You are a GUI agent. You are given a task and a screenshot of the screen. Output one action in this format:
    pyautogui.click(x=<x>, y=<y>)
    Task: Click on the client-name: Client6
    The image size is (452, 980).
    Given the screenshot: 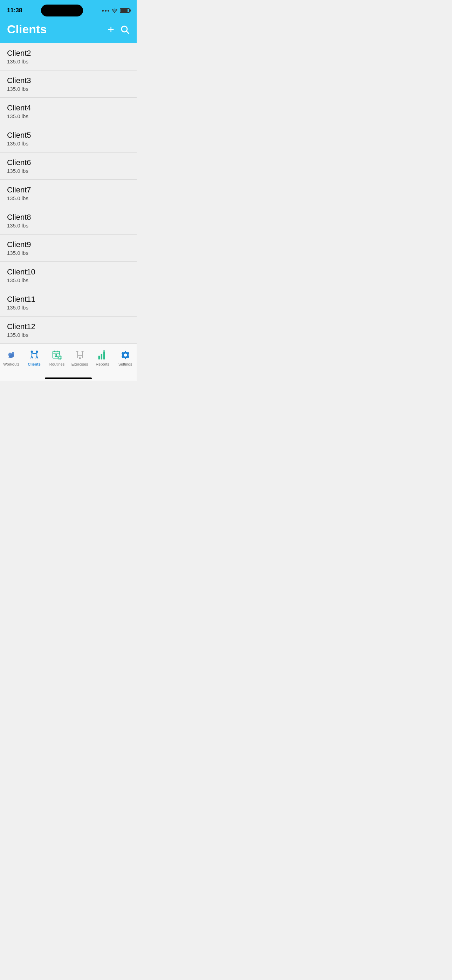 What is the action you would take?
    pyautogui.click(x=68, y=163)
    